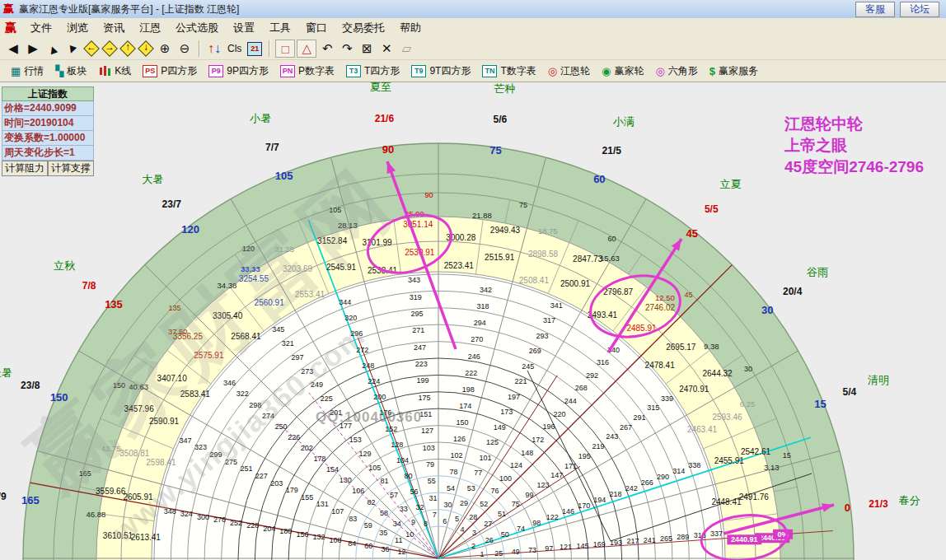  Describe the element at coordinates (114, 28) in the screenshot. I see `menu-item-资讯: 资讯` at that location.